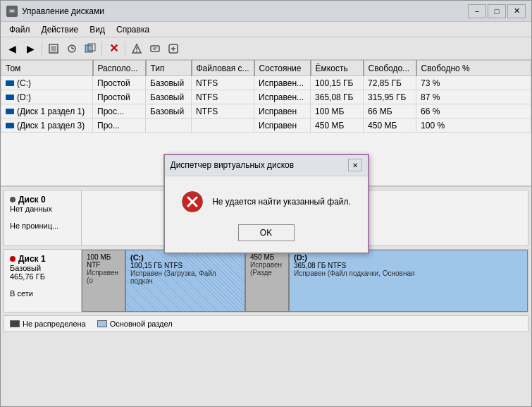 The width and height of the screenshot is (532, 407). What do you see at coordinates (355, 165) in the screenshot?
I see `dialog-close-button: ✕` at bounding box center [355, 165].